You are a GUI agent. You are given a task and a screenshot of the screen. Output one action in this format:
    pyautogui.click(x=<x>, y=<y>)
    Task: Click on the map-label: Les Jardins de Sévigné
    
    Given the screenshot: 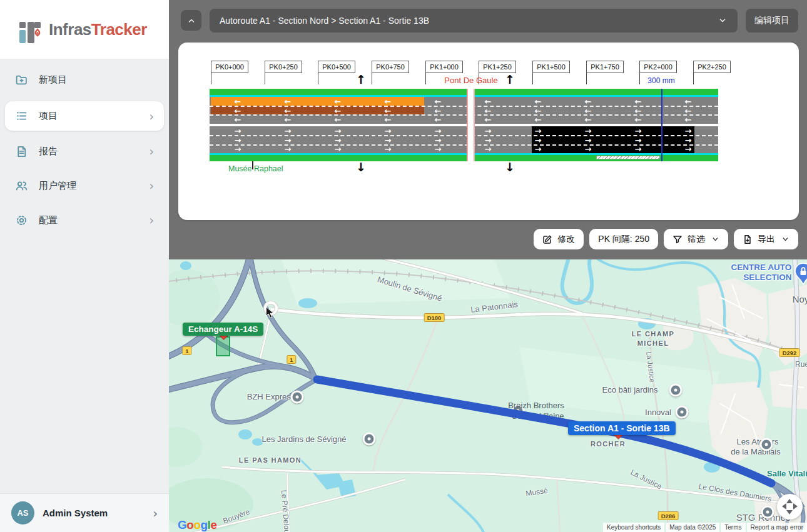 What is the action you would take?
    pyautogui.click(x=304, y=439)
    